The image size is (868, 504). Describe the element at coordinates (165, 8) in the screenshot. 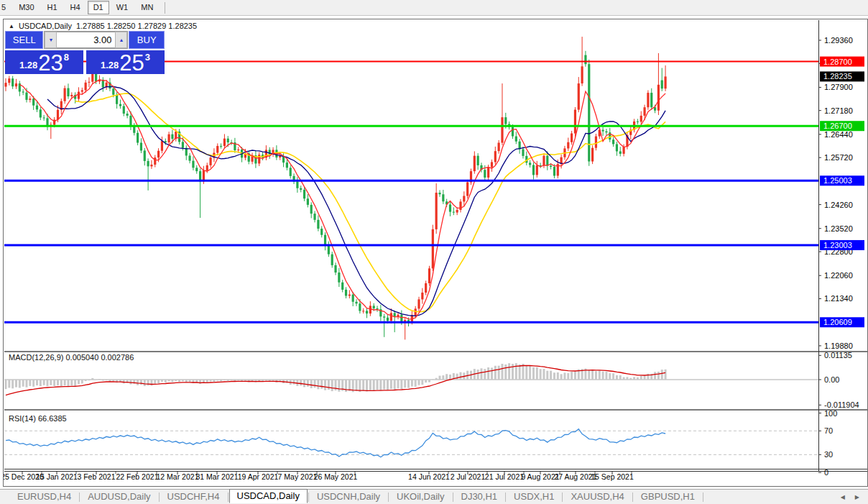

I see `toolbar-separator` at that location.